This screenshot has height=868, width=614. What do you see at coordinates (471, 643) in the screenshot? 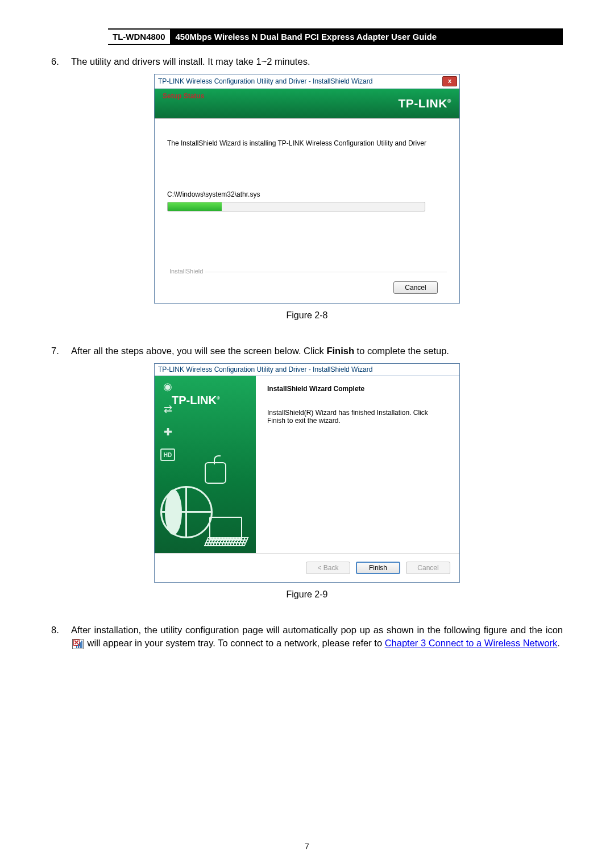
I see `chapter-3-link: Chapter 3 Connect to a Wireless Network` at bounding box center [471, 643].